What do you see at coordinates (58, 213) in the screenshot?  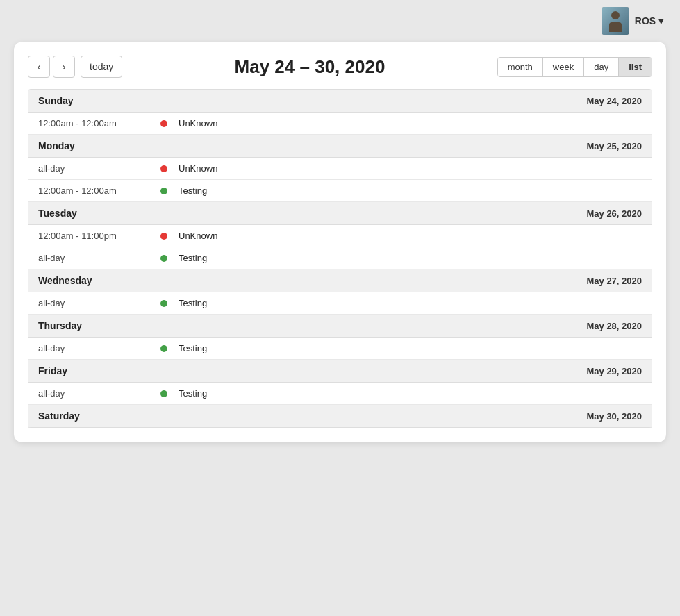 I see `day-name: Tuesday` at bounding box center [58, 213].